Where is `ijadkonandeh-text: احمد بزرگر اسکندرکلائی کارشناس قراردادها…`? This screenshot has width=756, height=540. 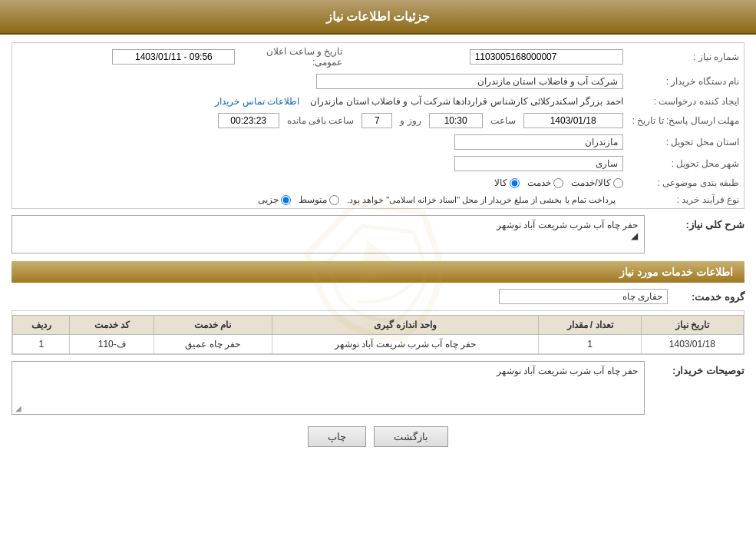
ijadkonandeh-text: احمد بزرگر اسکندرکلائی کارشناس قراردادها… is located at coordinates (467, 101).